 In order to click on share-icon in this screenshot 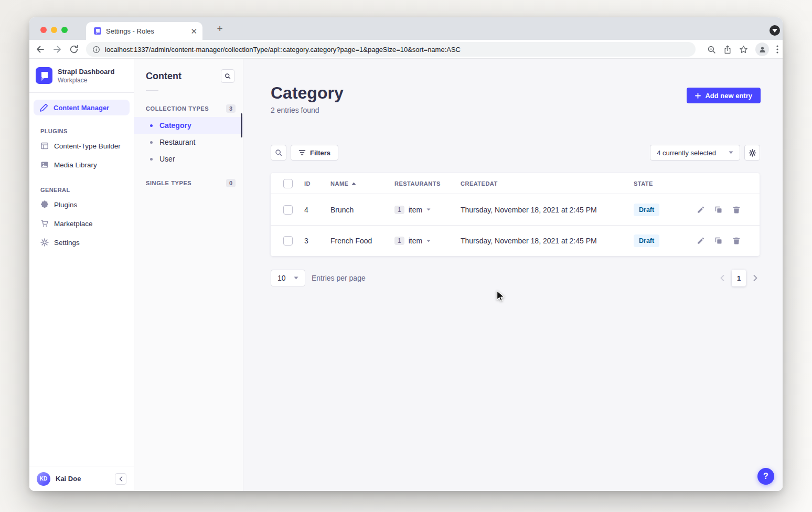, I will do `click(728, 49)`.